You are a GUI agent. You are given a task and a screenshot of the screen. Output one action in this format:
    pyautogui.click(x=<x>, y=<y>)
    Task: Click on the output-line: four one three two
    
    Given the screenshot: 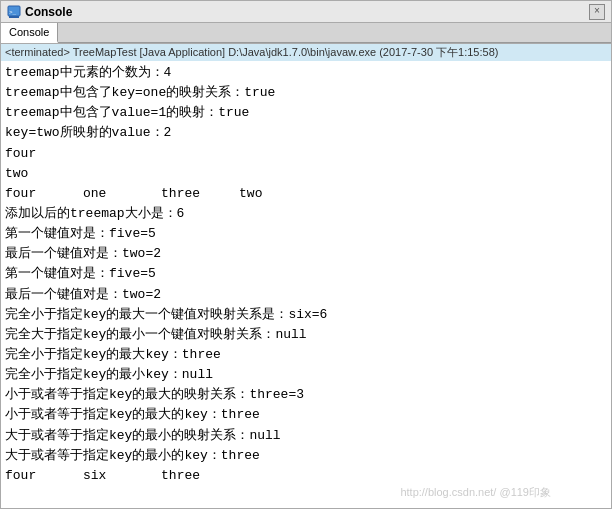 What is the action you would take?
    pyautogui.click(x=306, y=194)
    